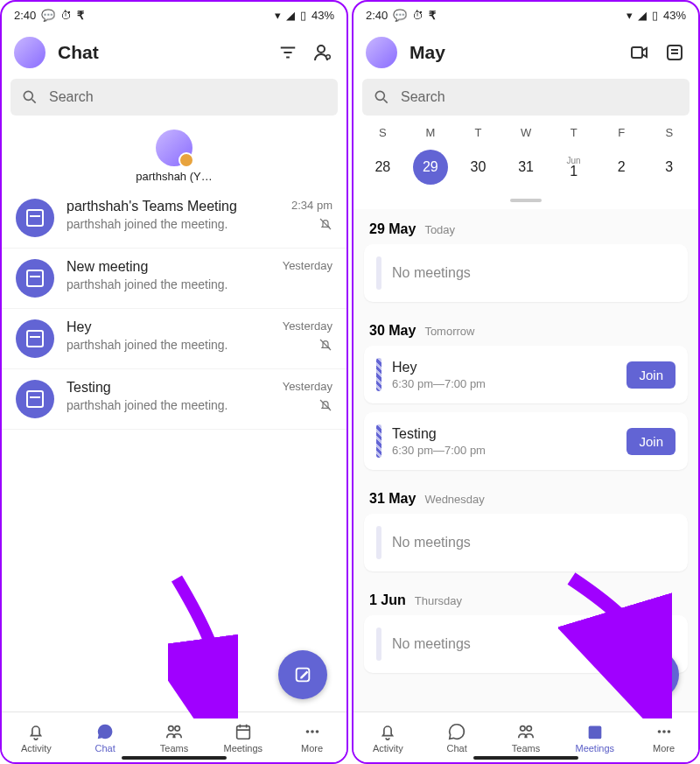  What do you see at coordinates (161, 53) in the screenshot?
I see `page-title: Chat` at bounding box center [161, 53].